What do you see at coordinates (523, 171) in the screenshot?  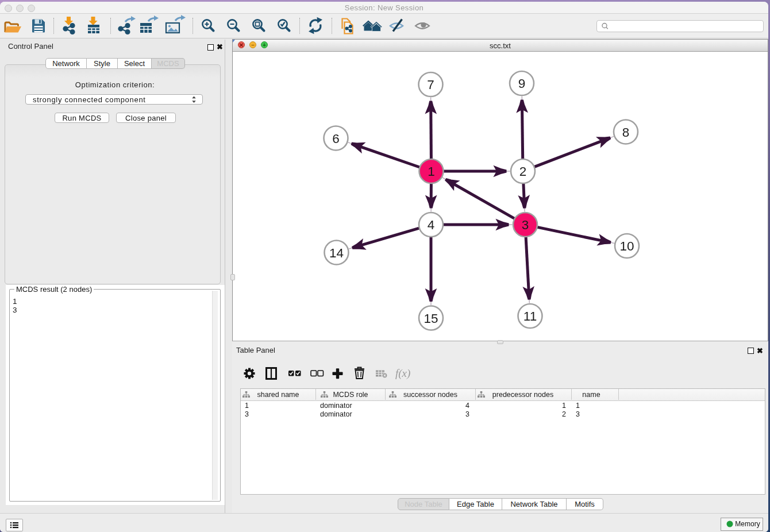 I see `svg-text: 2` at bounding box center [523, 171].